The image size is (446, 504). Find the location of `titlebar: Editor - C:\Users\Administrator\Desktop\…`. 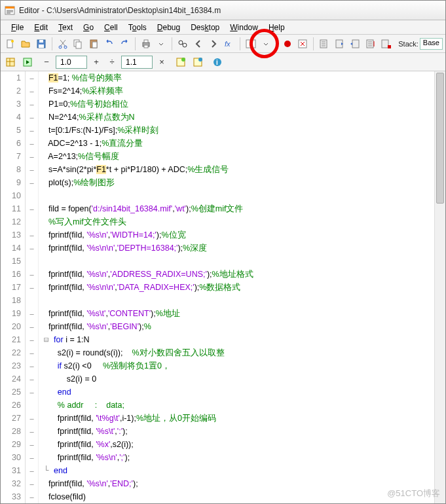

titlebar: Editor - C:\Users\Administrator\Desktop\… is located at coordinates (223, 10).